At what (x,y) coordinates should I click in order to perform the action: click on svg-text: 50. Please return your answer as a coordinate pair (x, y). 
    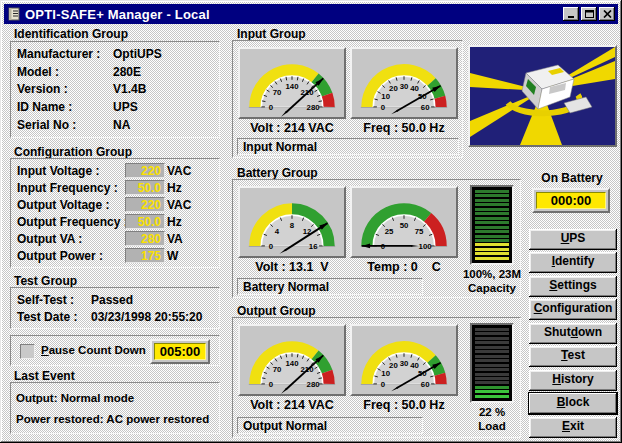
    Looking at the image, I should click on (404, 226).